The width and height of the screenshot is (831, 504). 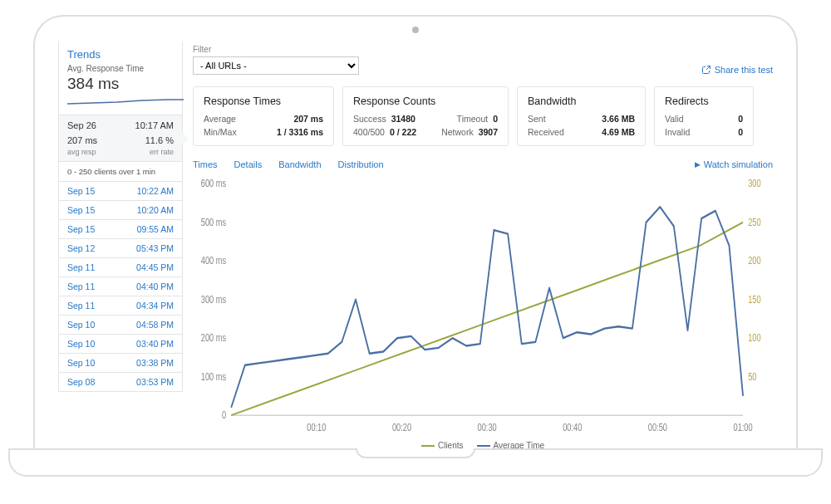 I want to click on share-link: Share this test, so click(x=737, y=70).